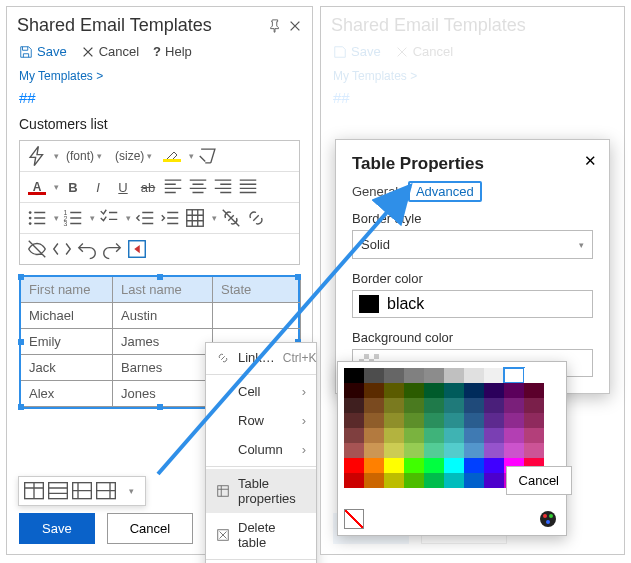  Describe the element at coordinates (261, 358) in the screenshot. I see `ctx-link: Link…Ctrl+K` at that location.